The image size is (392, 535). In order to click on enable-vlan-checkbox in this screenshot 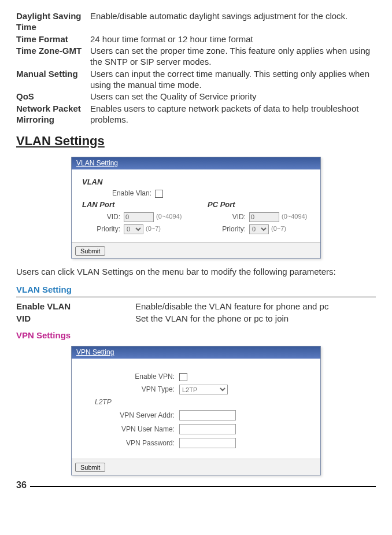, I will do `click(159, 194)`.